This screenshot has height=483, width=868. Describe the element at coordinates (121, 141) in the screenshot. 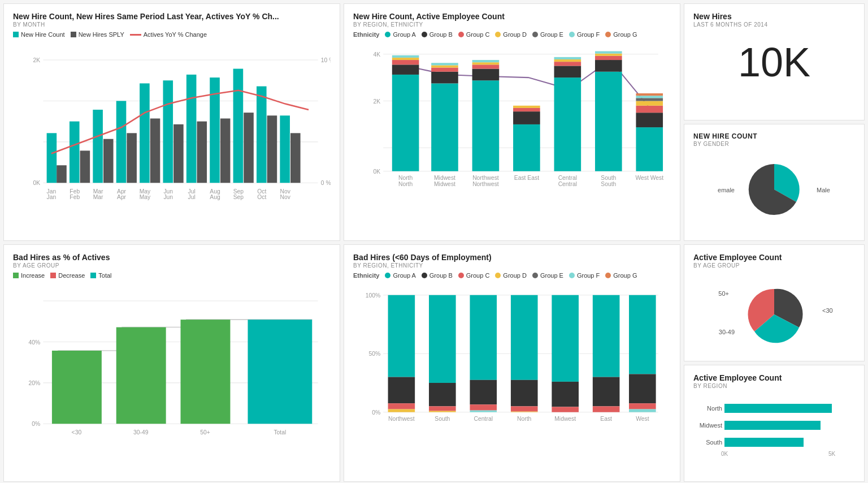

I see `bar-new-hire-apr` at that location.